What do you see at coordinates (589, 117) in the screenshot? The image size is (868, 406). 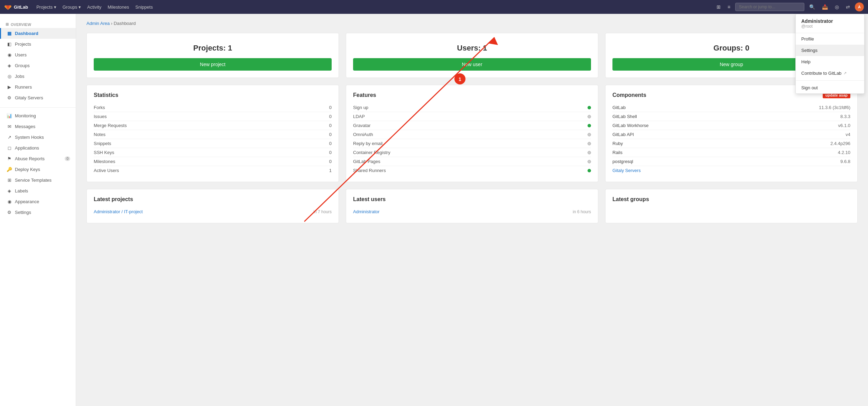 I see `feature-dot-ldap` at bounding box center [589, 117].